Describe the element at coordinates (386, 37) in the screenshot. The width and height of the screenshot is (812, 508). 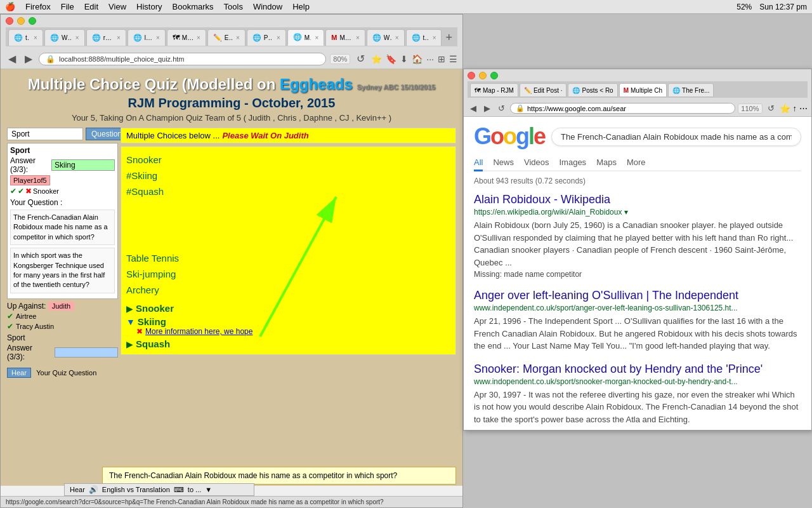
I see `tab-9: 🌐 Who direc ×` at that location.